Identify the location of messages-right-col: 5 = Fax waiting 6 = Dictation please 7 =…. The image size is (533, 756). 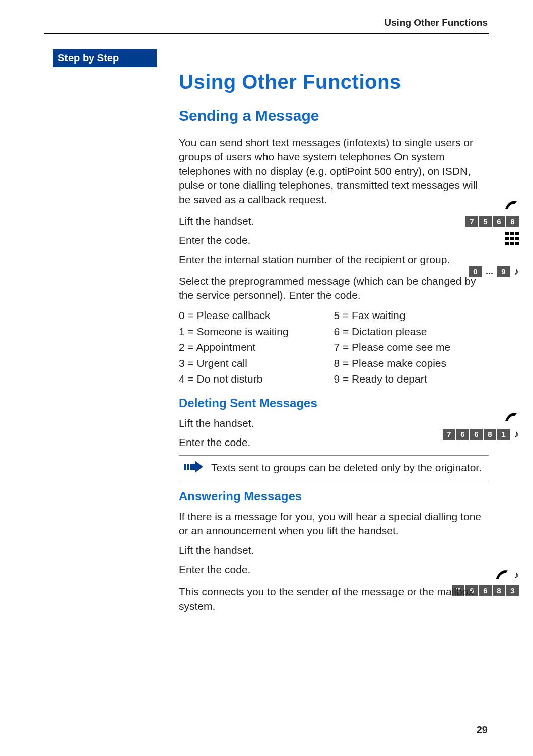
(412, 347).